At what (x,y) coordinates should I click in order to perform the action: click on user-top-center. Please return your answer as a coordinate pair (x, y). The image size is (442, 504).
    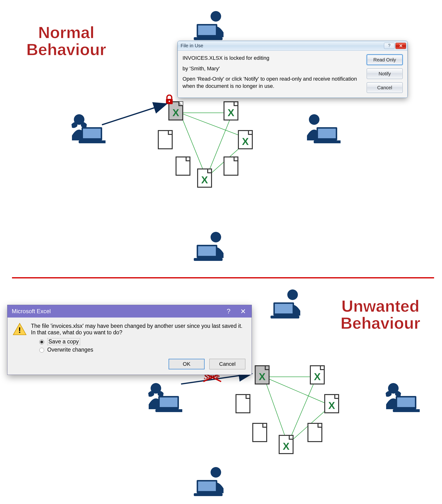
    Looking at the image, I should click on (210, 26).